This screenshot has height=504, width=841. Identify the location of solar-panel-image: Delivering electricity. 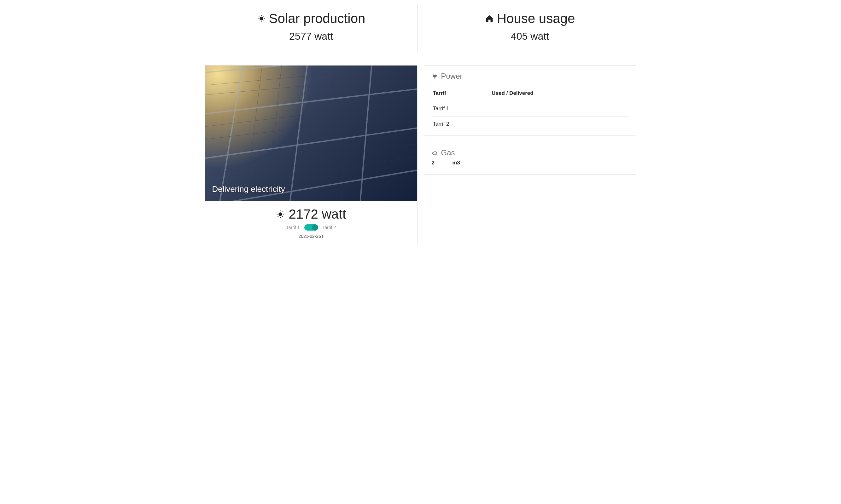
(311, 133).